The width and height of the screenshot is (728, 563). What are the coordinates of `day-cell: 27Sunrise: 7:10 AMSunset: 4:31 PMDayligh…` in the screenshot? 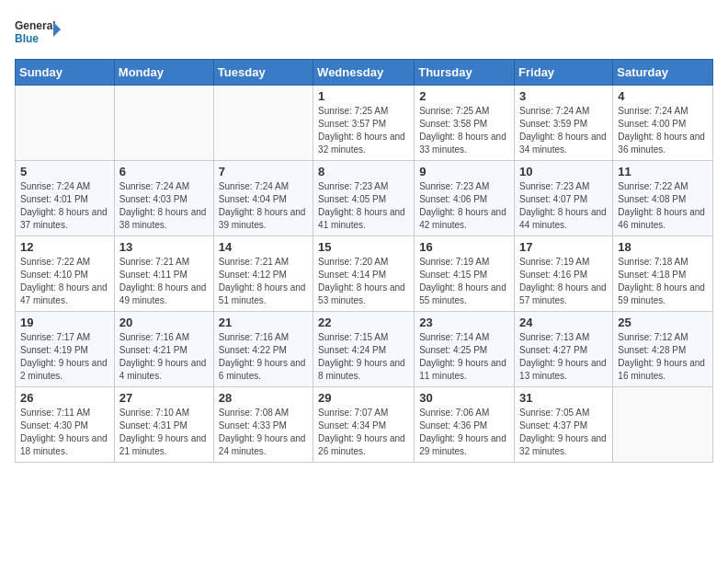 It's located at (164, 425).